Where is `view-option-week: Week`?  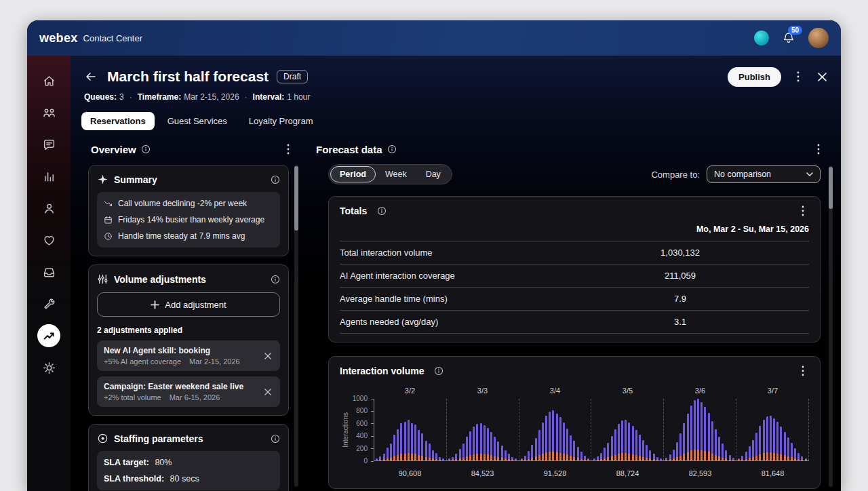 view-option-week: Week is located at coordinates (396, 174).